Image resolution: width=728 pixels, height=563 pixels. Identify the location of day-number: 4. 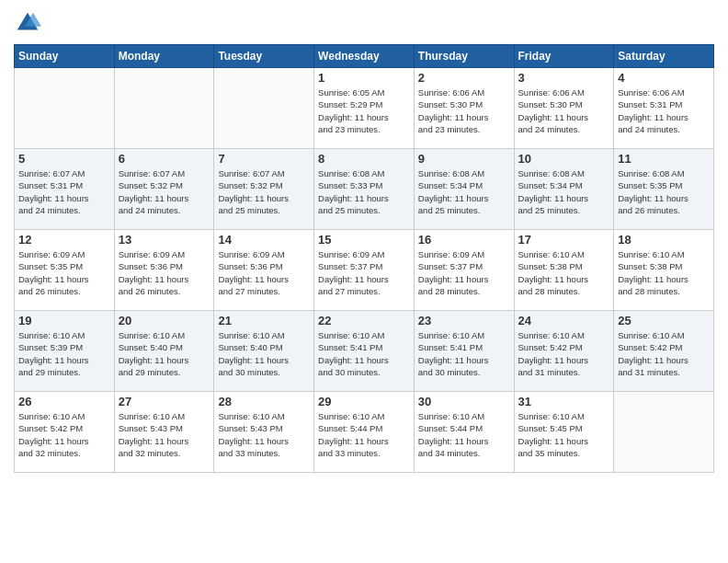
(664, 77).